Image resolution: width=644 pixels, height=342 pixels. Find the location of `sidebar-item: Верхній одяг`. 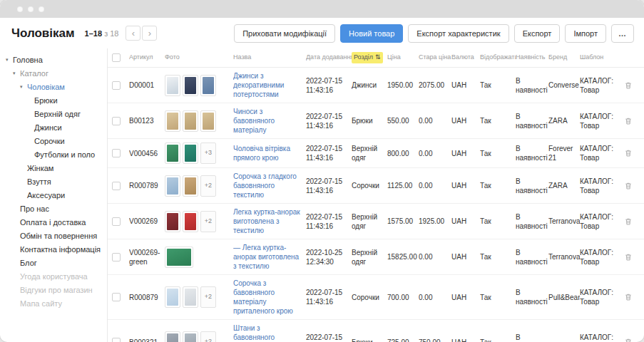

sidebar-item: Верхній одяг is located at coordinates (53, 114).